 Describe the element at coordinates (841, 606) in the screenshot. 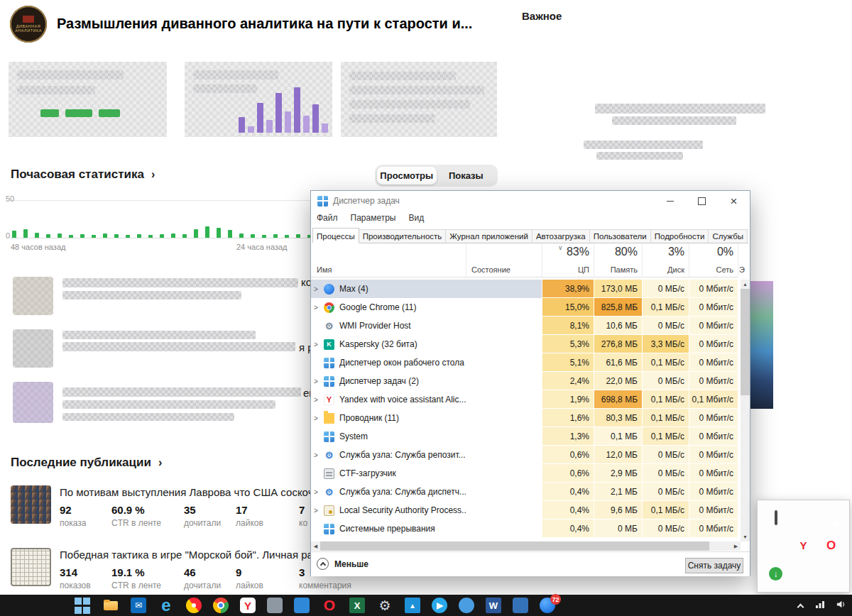

I see `volume-icon` at that location.